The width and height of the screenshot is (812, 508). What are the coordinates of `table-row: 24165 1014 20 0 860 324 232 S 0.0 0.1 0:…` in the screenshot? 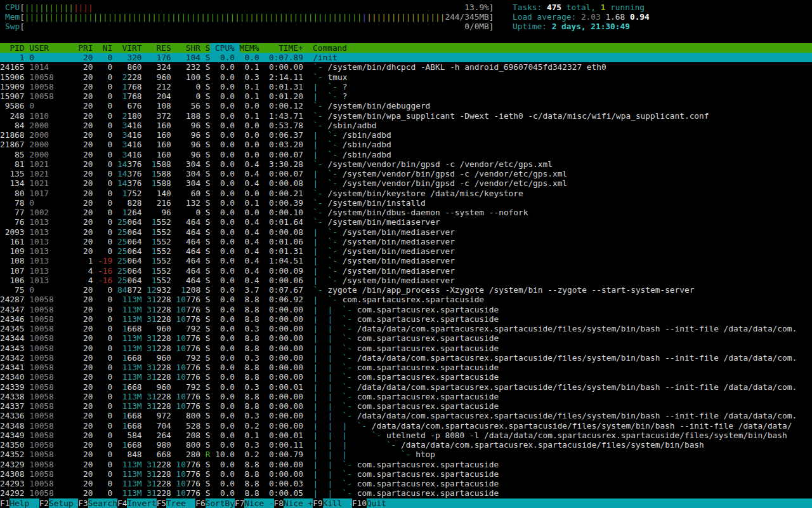 It's located at (406, 67).